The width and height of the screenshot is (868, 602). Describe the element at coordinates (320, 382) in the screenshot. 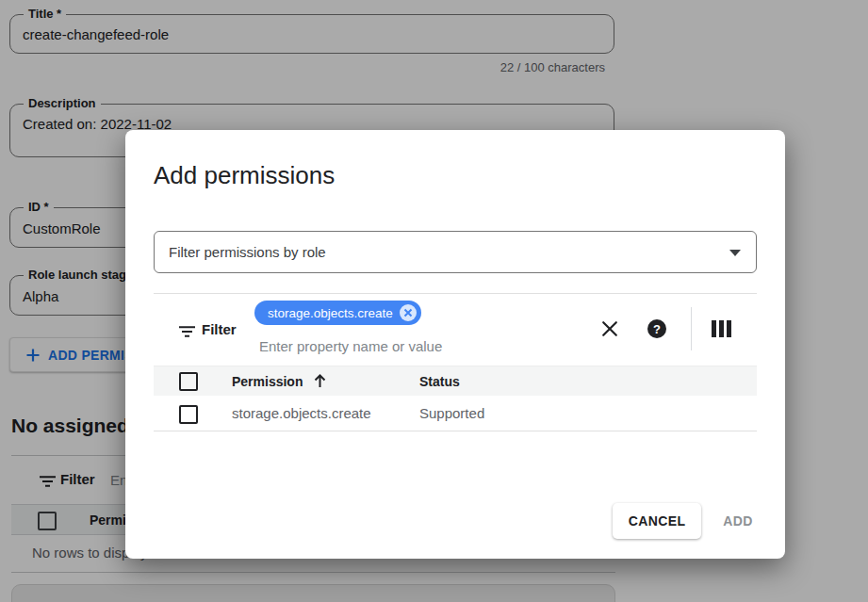

I see `sort-ascending-icon` at that location.